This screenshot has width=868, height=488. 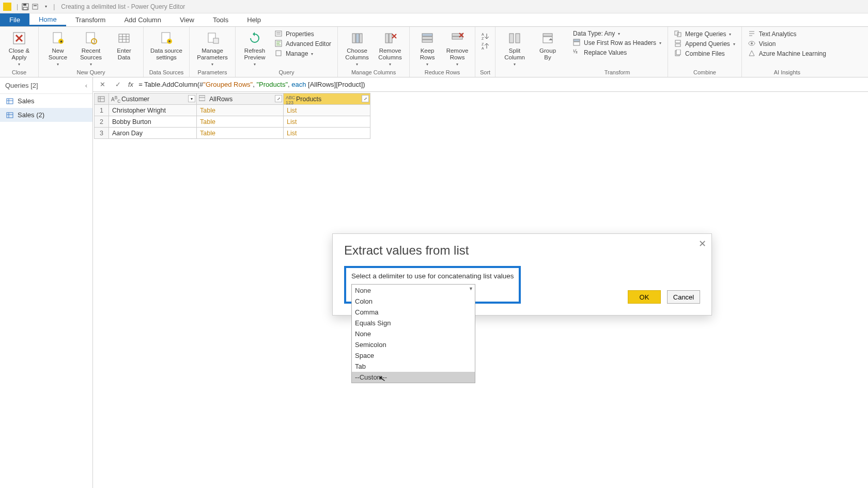 What do you see at coordinates (327, 99) in the screenshot?
I see `column-header-products: ABC123 Products ⤢` at bounding box center [327, 99].